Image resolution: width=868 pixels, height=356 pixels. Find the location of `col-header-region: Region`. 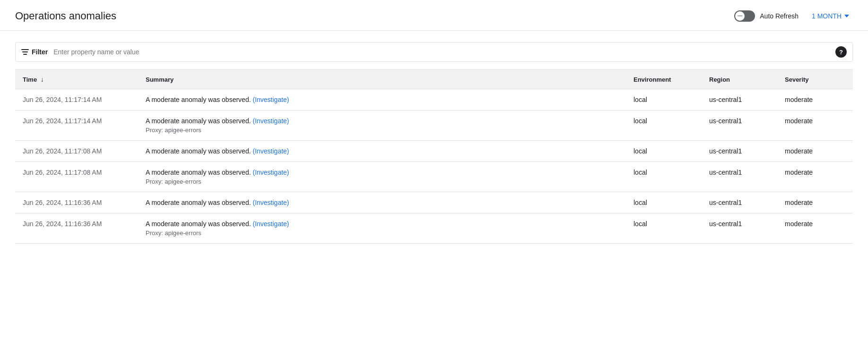

col-header-region: Region is located at coordinates (739, 79).